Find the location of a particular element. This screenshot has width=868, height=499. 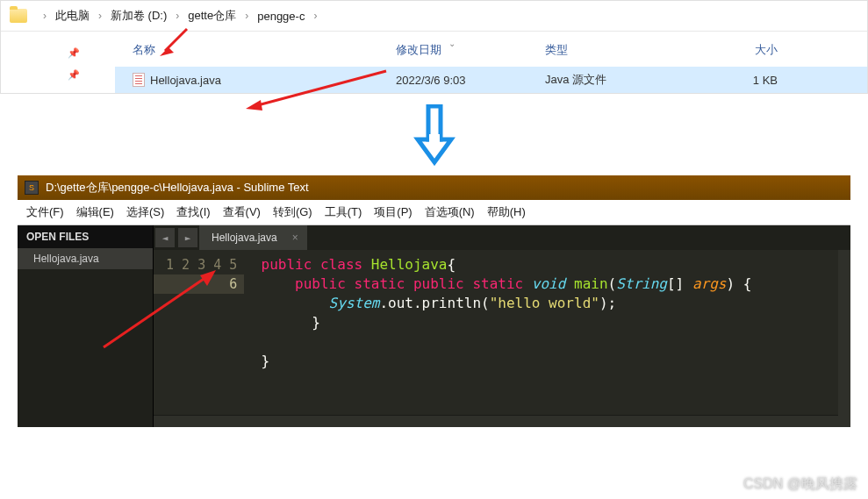

sublime-title-text: D:\gette仓库\pengge-c\Hellojava.java - Sub… is located at coordinates (177, 188).